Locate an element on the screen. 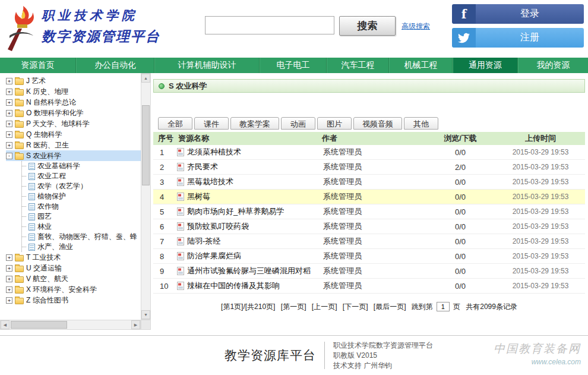 The height and width of the screenshot is (375, 588). resource-link: 陆羽-茶经 is located at coordinates (204, 241).